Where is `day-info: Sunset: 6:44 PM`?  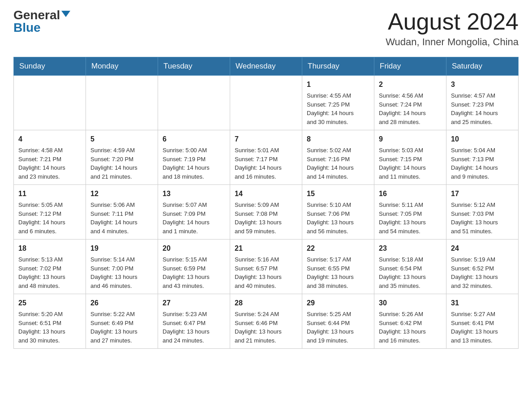
day-info: Sunset: 6:44 PM is located at coordinates (338, 323).